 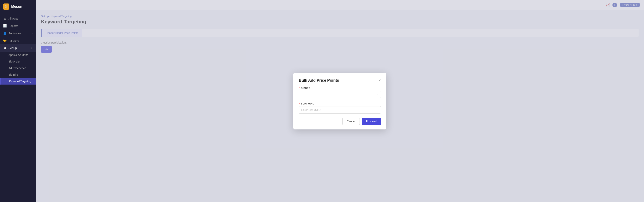 What do you see at coordinates (18, 6) in the screenshot?
I see `sidebar-logo: ⚙ Meson` at bounding box center [18, 6].